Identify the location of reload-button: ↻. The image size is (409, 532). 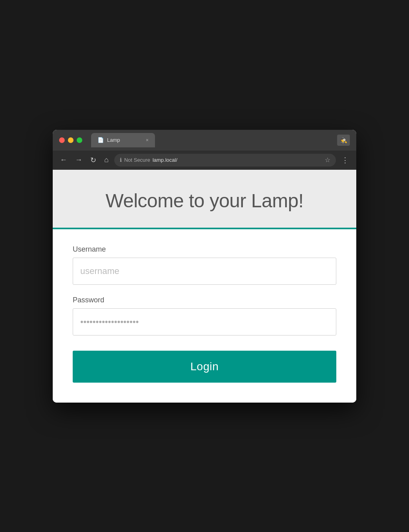
(93, 160).